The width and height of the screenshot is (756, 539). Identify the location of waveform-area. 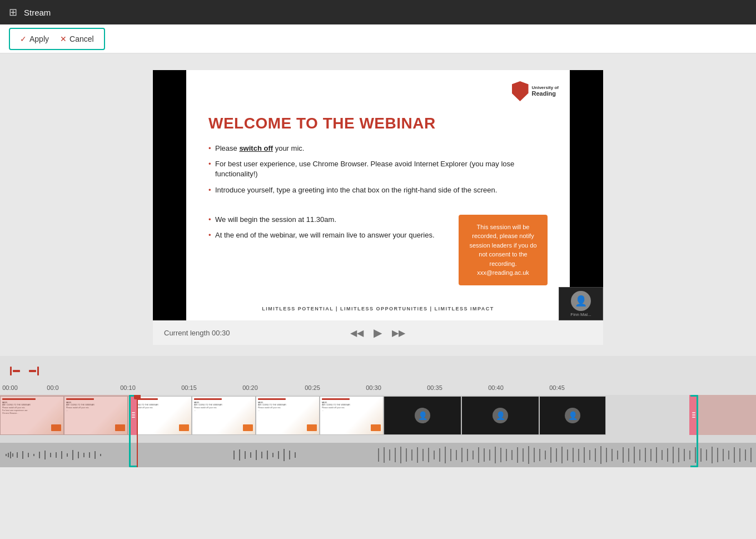
(378, 455).